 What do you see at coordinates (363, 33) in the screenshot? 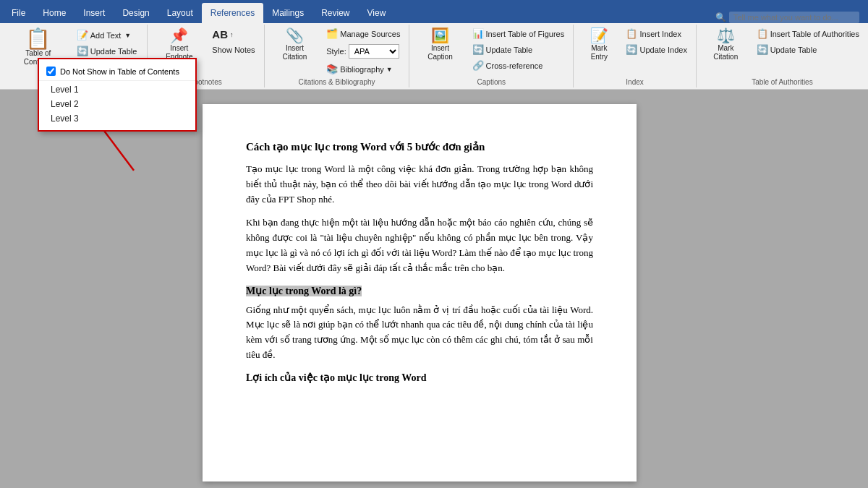
I see `manage-sources-button: 🗂️ Manage Sources` at bounding box center [363, 33].